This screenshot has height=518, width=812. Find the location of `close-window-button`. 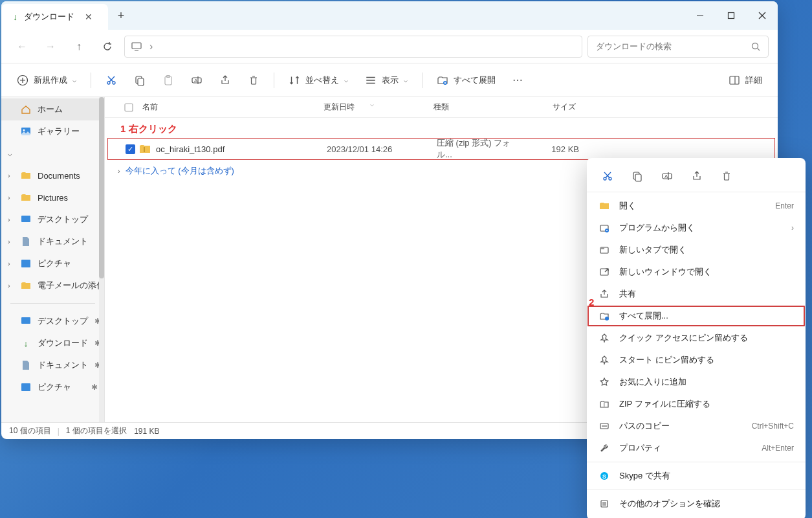

close-window-button is located at coordinates (762, 16).